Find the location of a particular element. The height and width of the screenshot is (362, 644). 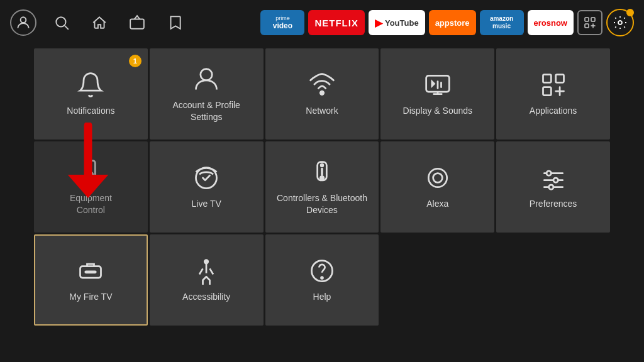

display-sounds-tile: Display & Sounds is located at coordinates (438, 94).